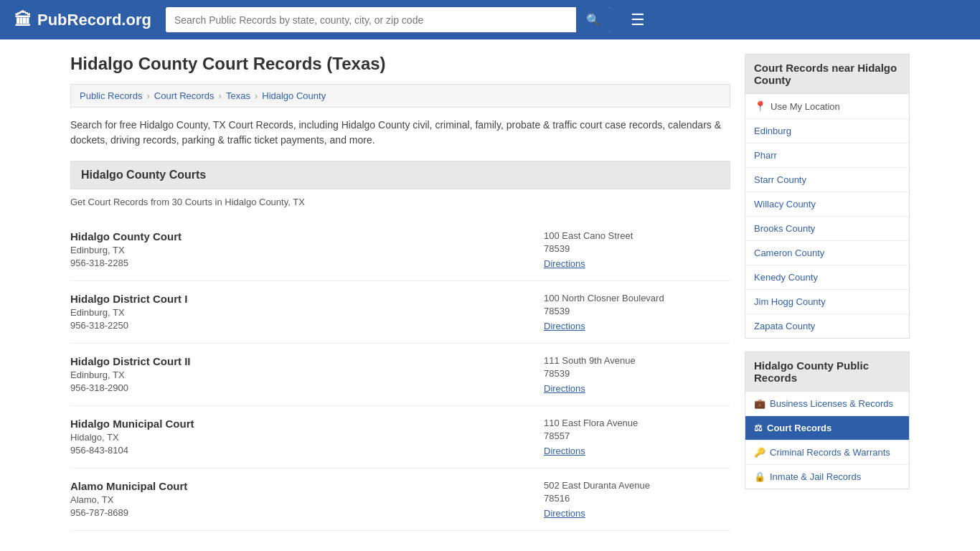 The height and width of the screenshot is (551, 980). Describe the element at coordinates (827, 277) in the screenshot. I see `nearby-link: Kenedy County` at that location.